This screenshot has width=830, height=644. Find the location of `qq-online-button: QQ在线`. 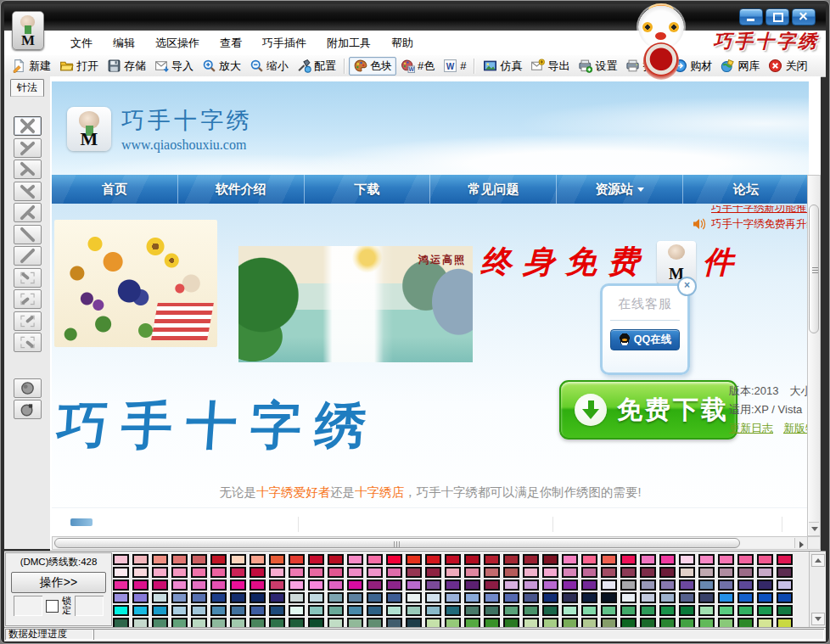

qq-online-button: QQ在线 is located at coordinates (645, 339).